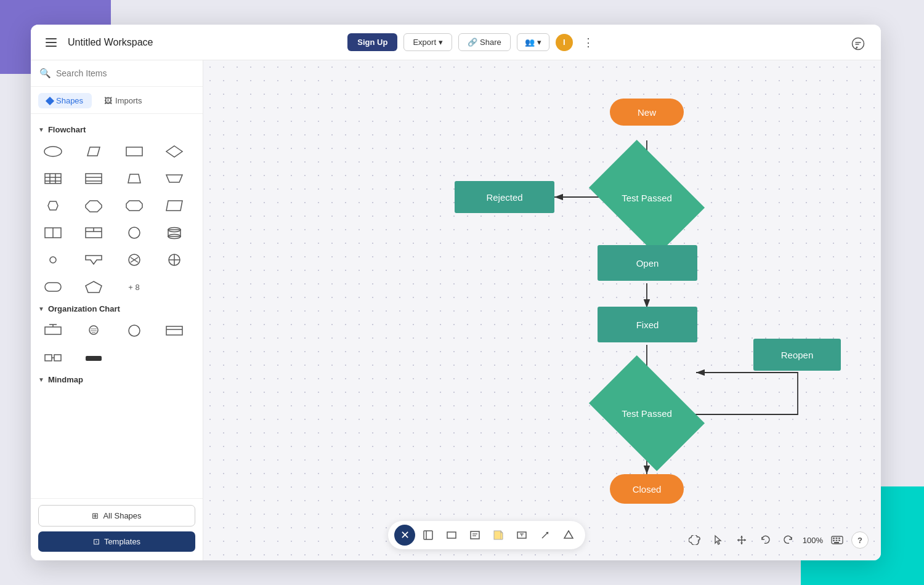 Image resolution: width=924 pixels, height=585 pixels. I want to click on templates-button: ⊡ Templates, so click(117, 542).